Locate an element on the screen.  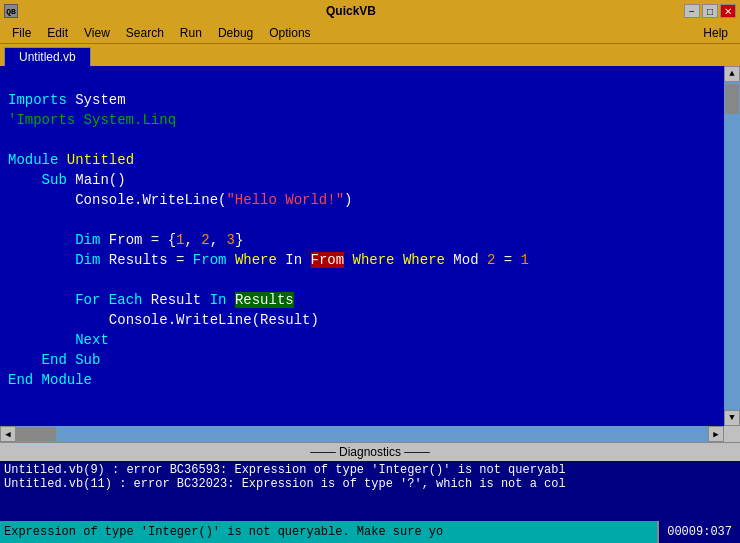
scroll-down-arrow: ▼ is located at coordinates (732, 418).